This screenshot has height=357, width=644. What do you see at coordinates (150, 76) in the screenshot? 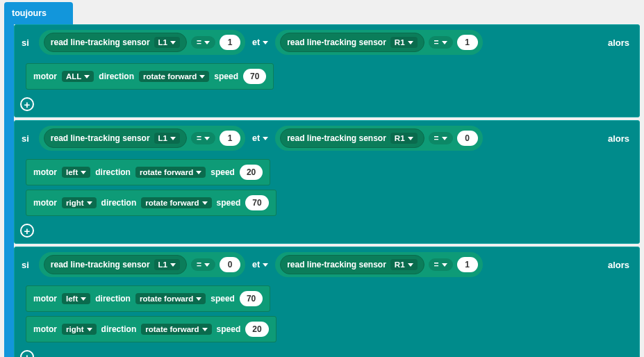
I see `motor-block: motor ALL direction rotate forward speed…` at bounding box center [150, 76].